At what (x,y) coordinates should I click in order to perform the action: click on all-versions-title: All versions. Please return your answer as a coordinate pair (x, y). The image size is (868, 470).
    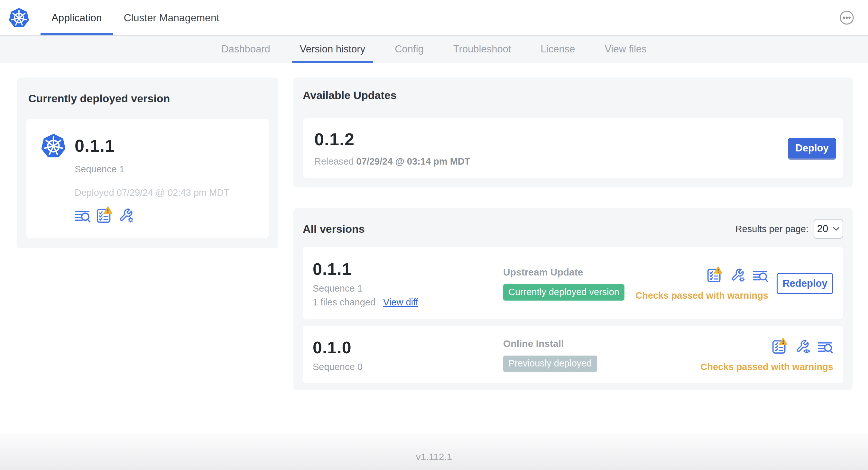
    Looking at the image, I should click on (334, 229).